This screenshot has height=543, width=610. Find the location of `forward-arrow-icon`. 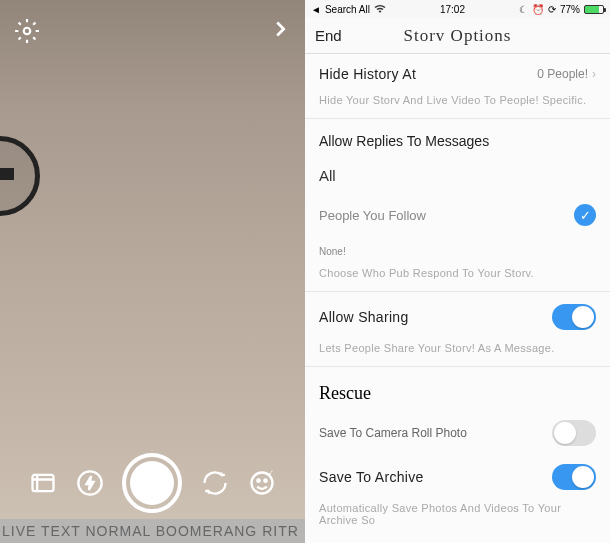

forward-arrow-icon is located at coordinates (280, 29).